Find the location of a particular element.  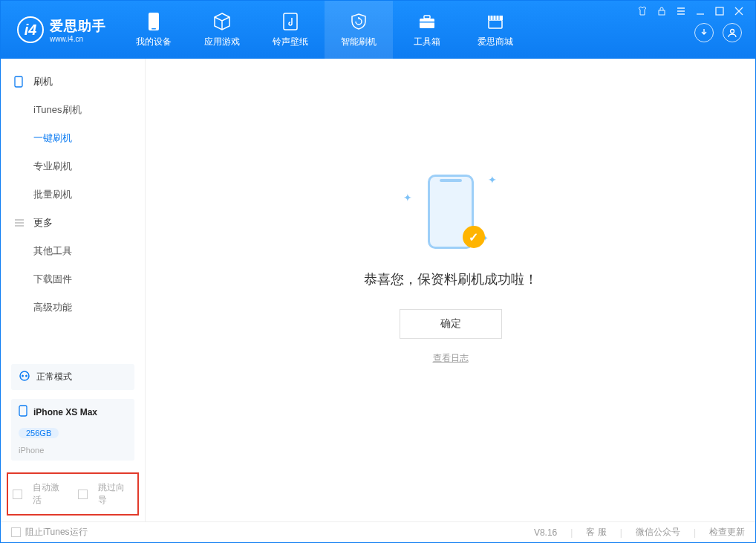

nav-tab-store: 爱思商城 is located at coordinates (495, 30).